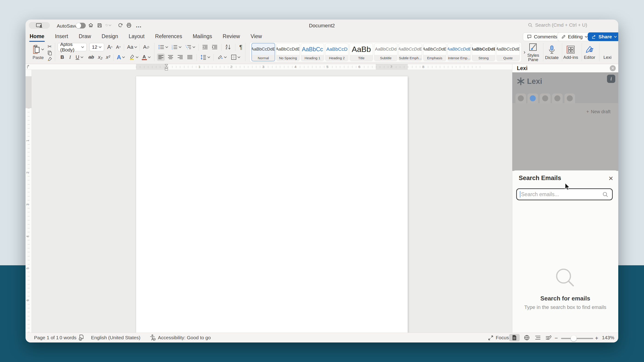  What do you see at coordinates (574, 37) in the screenshot?
I see `editing-mode-button: Editing` at bounding box center [574, 37].